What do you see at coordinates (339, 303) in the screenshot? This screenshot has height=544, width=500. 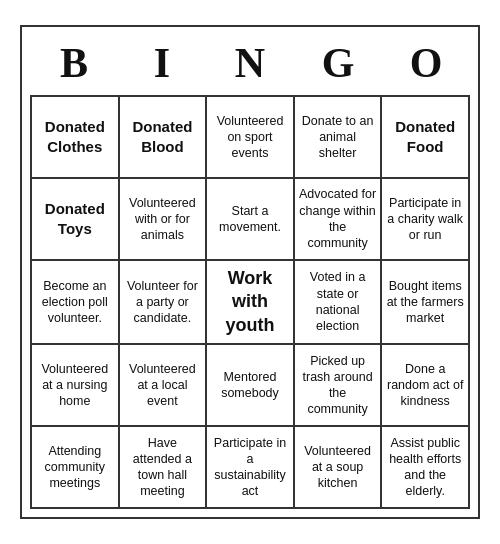 I see `bingo-cell-13: Voted in a state or national election` at bounding box center [339, 303].